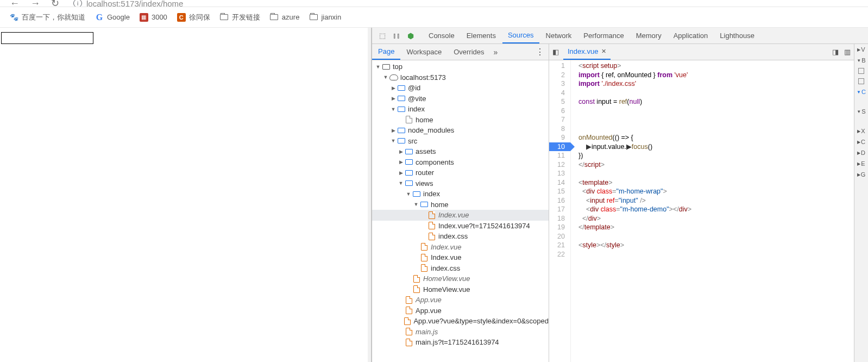  Describe the element at coordinates (461, 120) in the screenshot. I see `tree-item: home` at that location.